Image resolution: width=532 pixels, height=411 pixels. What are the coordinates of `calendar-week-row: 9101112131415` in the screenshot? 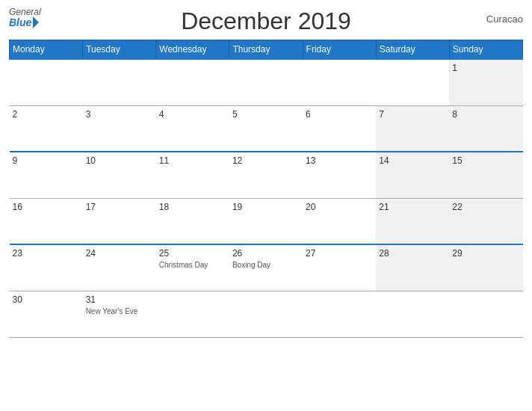 It's located at (266, 175).